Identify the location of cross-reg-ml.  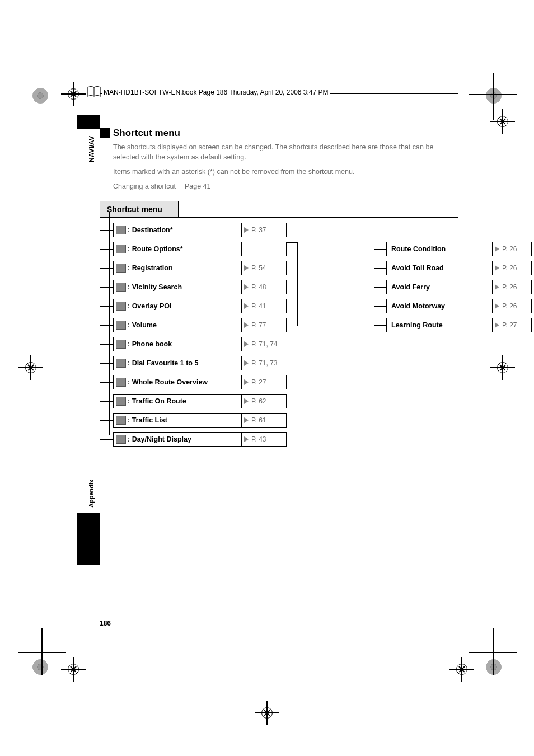
(31, 368).